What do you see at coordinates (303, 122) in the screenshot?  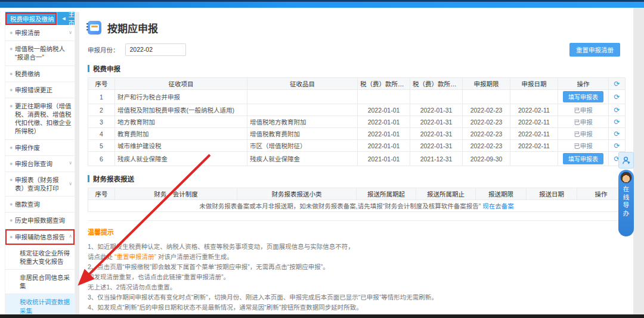 I see `cell-item: 增值税地方教育附加` at bounding box center [303, 122].